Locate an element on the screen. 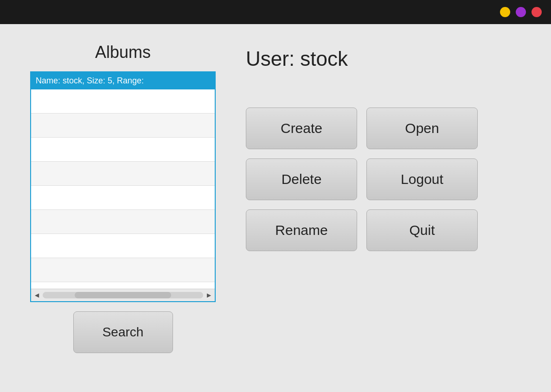 This screenshot has height=392, width=551. create-button: Create is located at coordinates (301, 128).